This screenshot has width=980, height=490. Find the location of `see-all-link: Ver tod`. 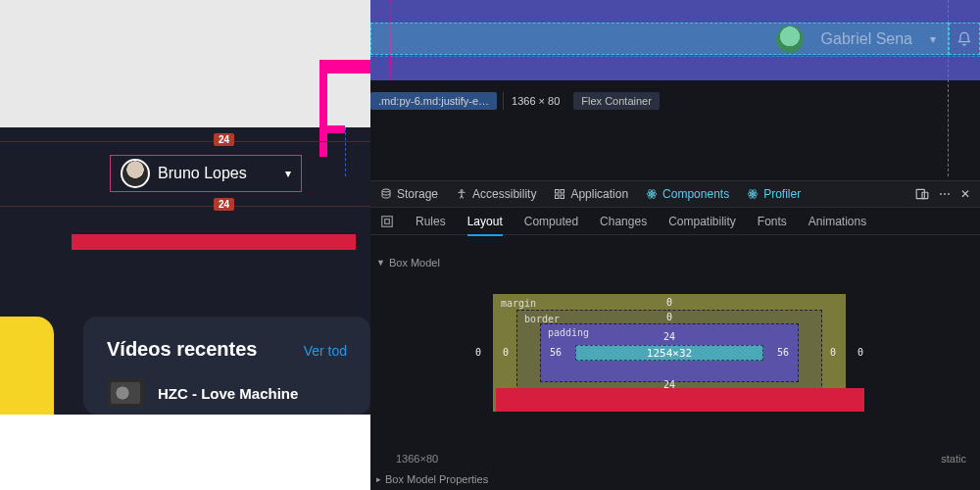

see-all-link: Ver tod is located at coordinates (325, 351).